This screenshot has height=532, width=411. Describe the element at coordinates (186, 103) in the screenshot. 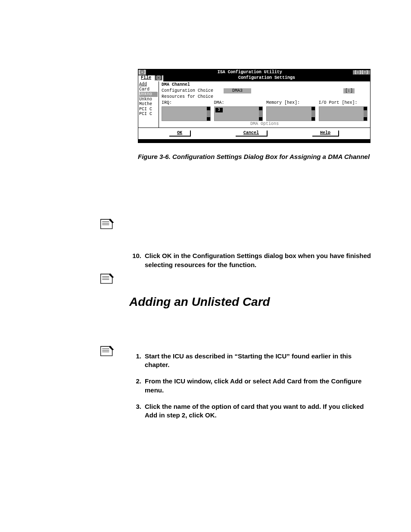

I see `irq-label: IRQ:` at that location.